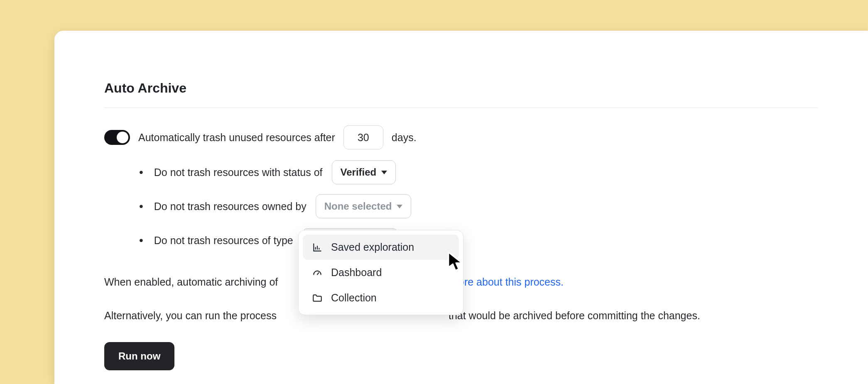  Describe the element at coordinates (507, 282) in the screenshot. I see `learn-more-link: more about this process.` at that location.